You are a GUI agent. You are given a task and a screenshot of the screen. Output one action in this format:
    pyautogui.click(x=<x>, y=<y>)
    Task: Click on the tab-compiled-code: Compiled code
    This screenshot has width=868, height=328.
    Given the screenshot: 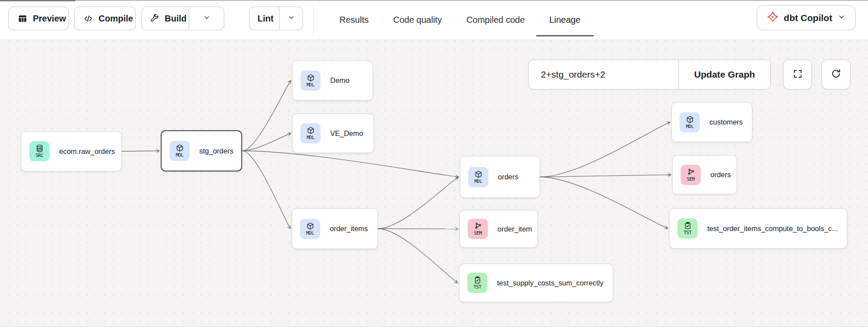 What is the action you would take?
    pyautogui.click(x=496, y=20)
    